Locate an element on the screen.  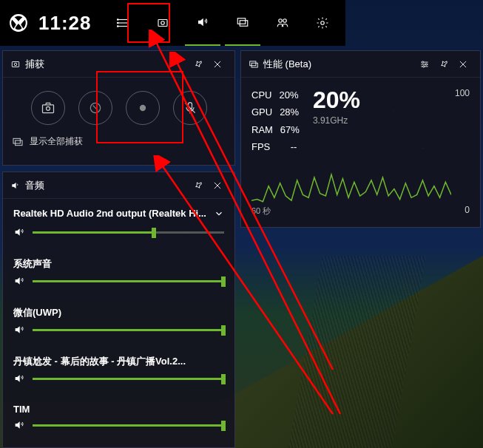
perf-freq: 3.91GHz is located at coordinates (337, 121).